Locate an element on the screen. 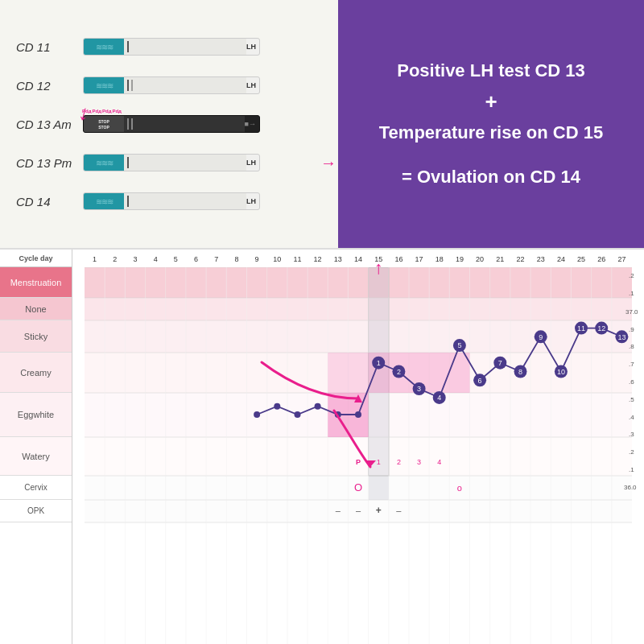 The image size is (644, 644). dp-cd11 is located at coordinates (298, 415).